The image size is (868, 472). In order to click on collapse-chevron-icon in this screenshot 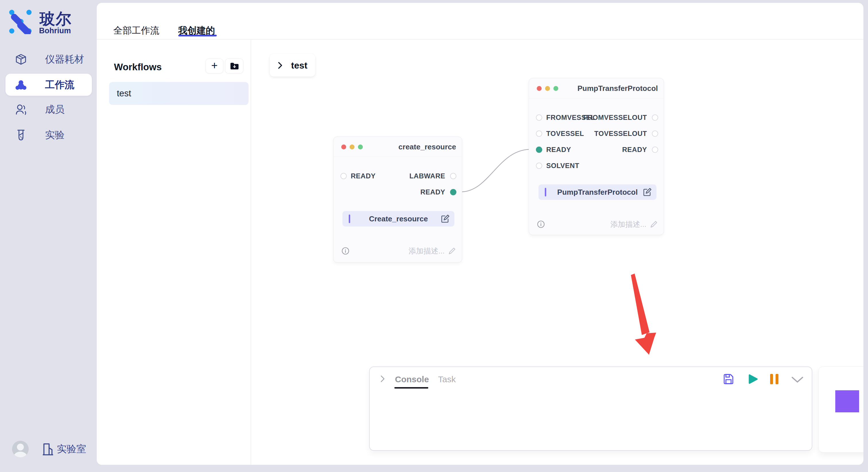, I will do `click(383, 379)`.